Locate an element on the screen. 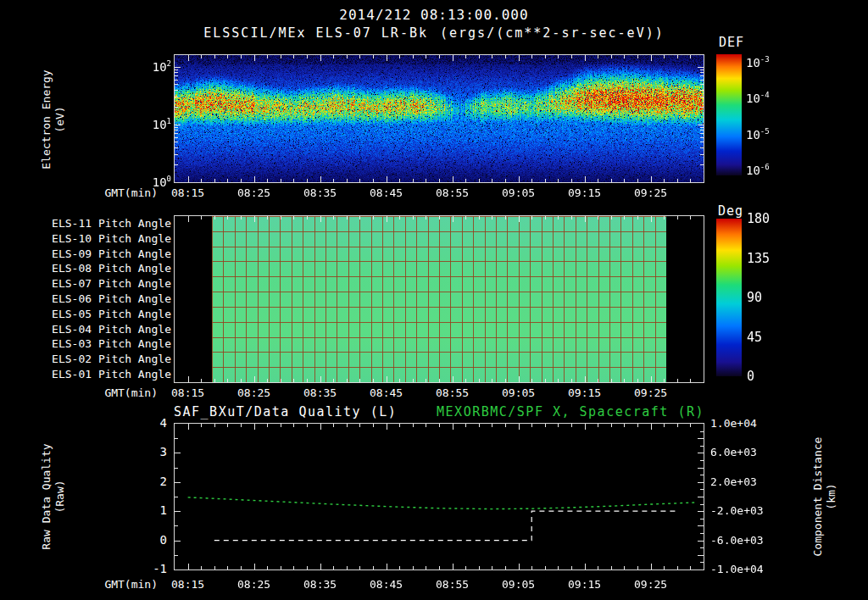 Image resolution: width=868 pixels, height=600 pixels. deg-colorbar-title: Deg is located at coordinates (731, 211).